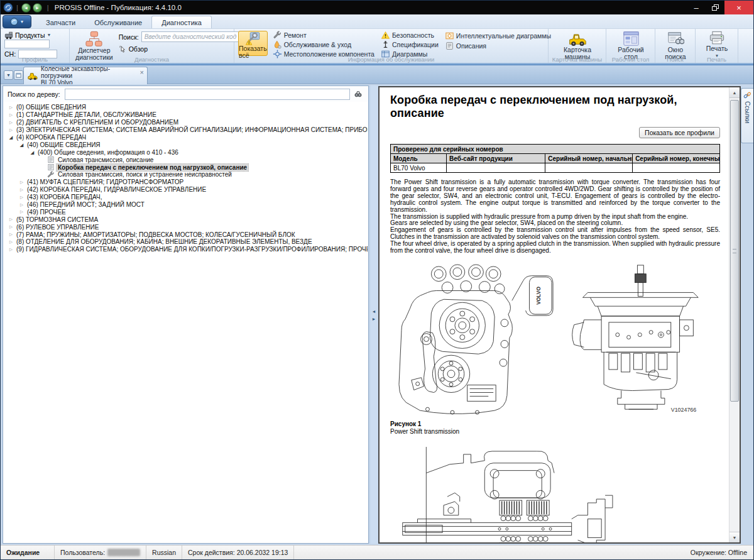  What do you see at coordinates (38, 8) in the screenshot?
I see `forward-button: ►` at bounding box center [38, 8].